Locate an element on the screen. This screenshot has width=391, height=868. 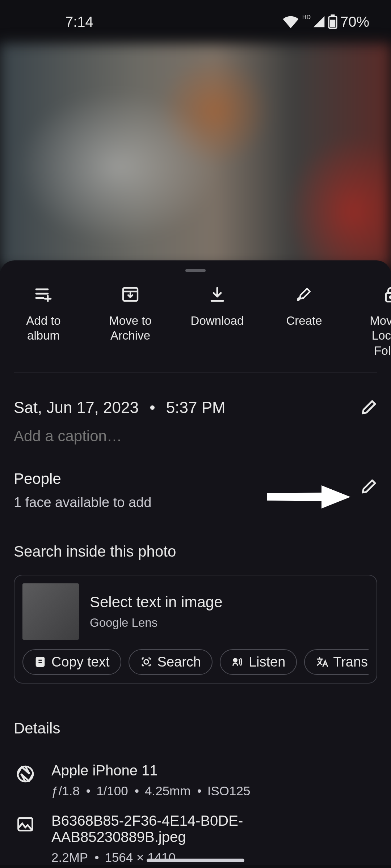
sheet-grabber is located at coordinates (196, 271).